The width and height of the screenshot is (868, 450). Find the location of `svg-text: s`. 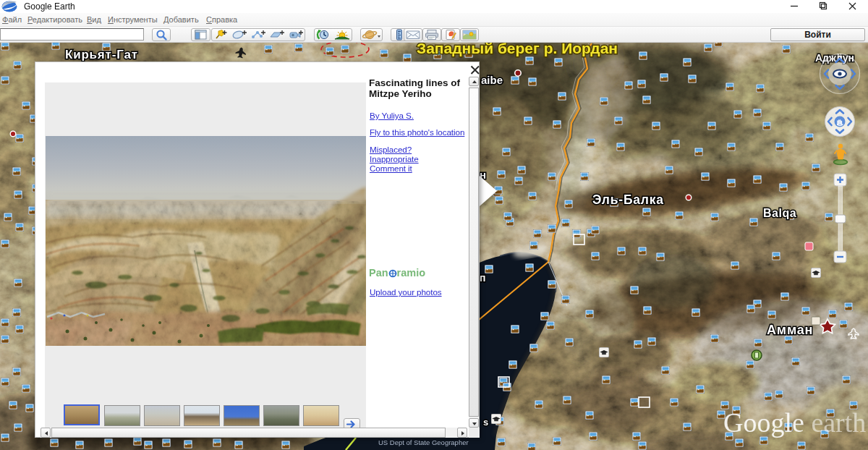

svg-text: s is located at coordinates (486, 423).